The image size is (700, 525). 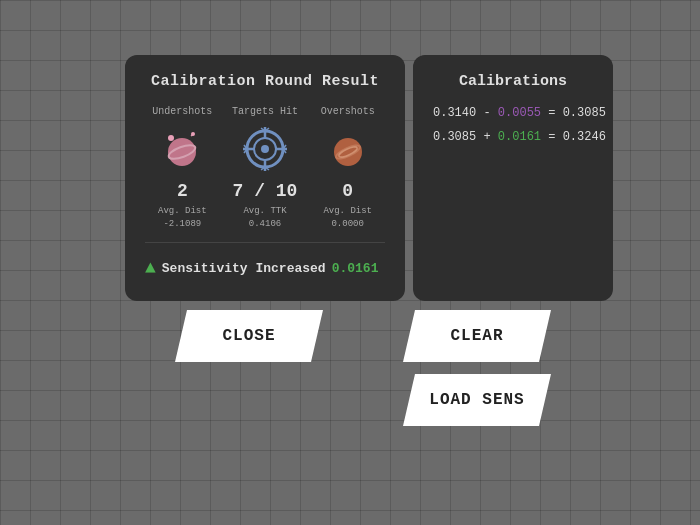 What do you see at coordinates (348, 149) in the screenshot?
I see `planet-brown-icon` at bounding box center [348, 149].